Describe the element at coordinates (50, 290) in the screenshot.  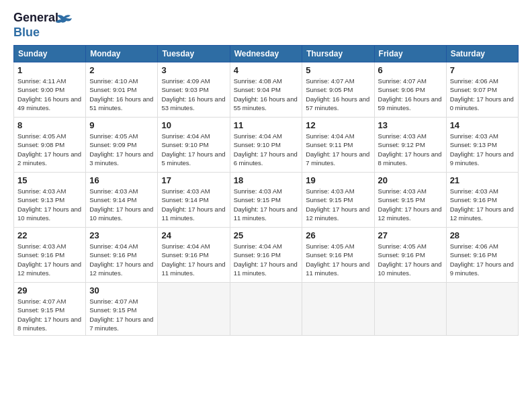
I see `day-number: 29` at that location.